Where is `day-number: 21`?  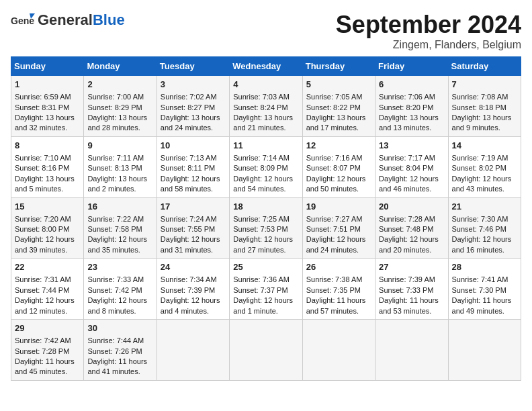 day-number: 21 is located at coordinates (485, 207).